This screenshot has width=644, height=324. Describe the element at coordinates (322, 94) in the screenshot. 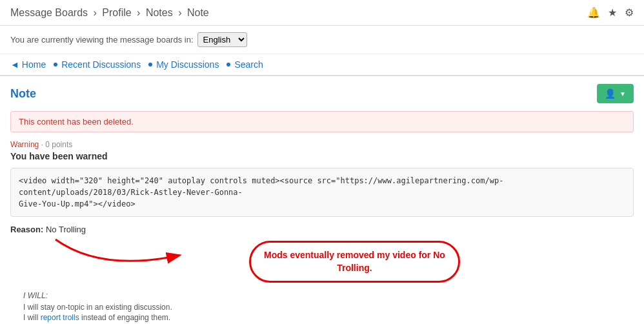

I see `page-header: Note 👤 ▼` at that location.